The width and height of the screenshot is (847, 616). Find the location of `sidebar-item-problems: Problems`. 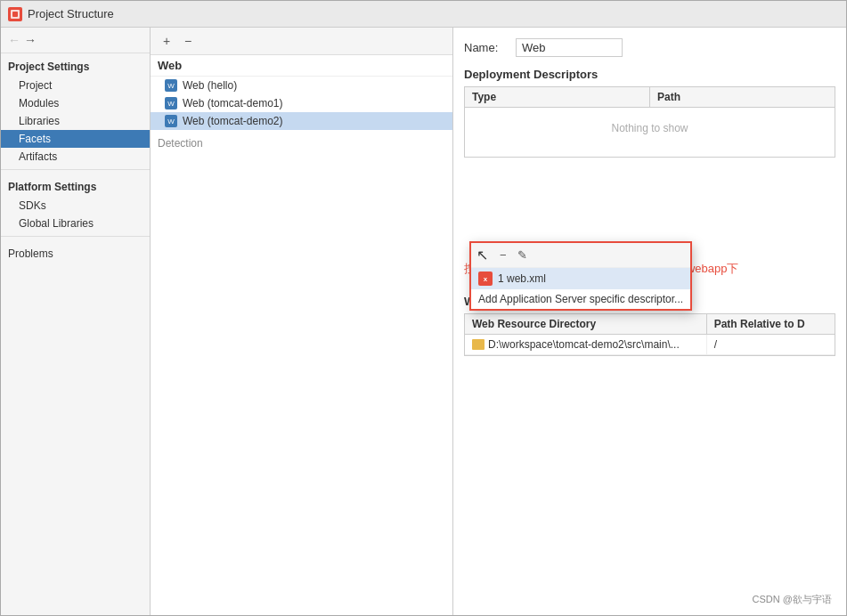

sidebar-item-problems: Problems is located at coordinates (75, 252).